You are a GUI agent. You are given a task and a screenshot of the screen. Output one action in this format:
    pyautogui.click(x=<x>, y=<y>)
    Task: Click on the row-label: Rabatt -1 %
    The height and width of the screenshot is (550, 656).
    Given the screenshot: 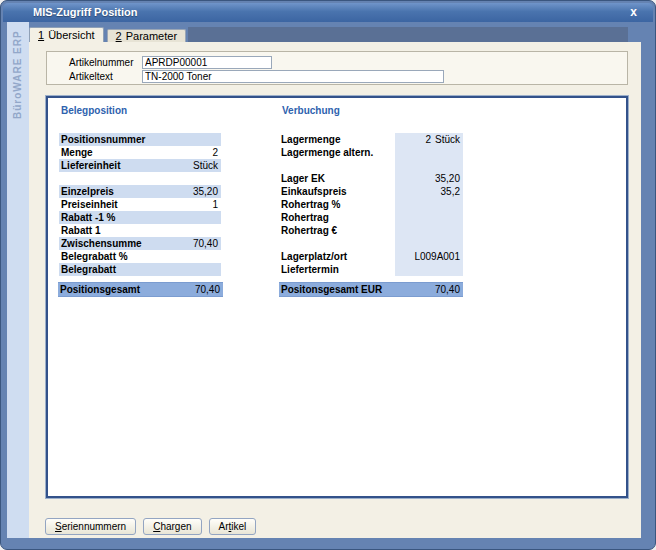 What is the action you would take?
    pyautogui.click(x=138, y=218)
    